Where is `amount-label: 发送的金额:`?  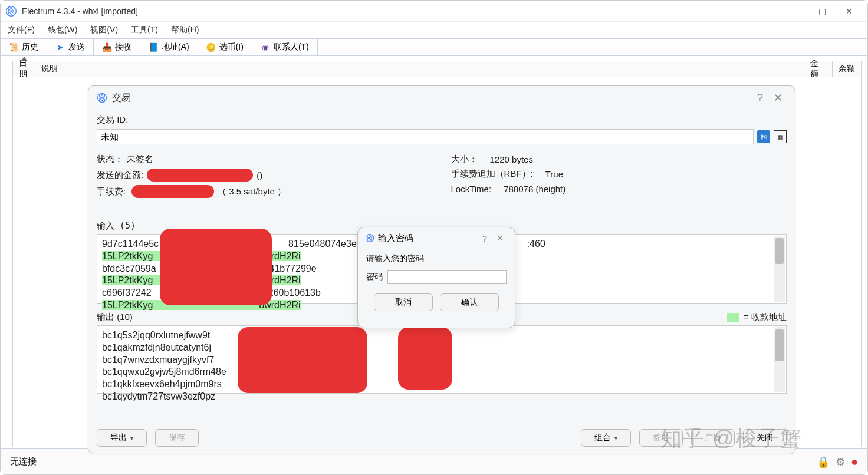 amount-label: 发送的金额: is located at coordinates (120, 176).